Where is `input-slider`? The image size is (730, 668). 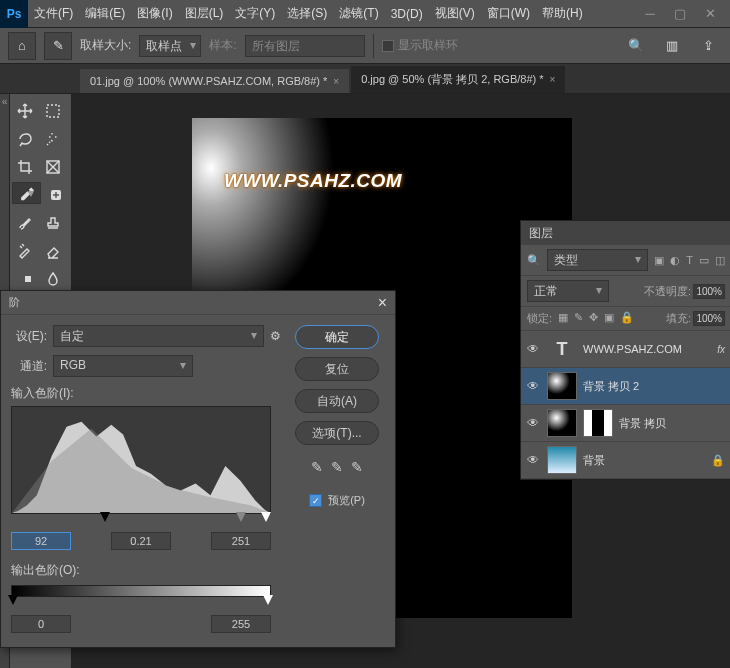
input-slider is located at coordinates (141, 519).